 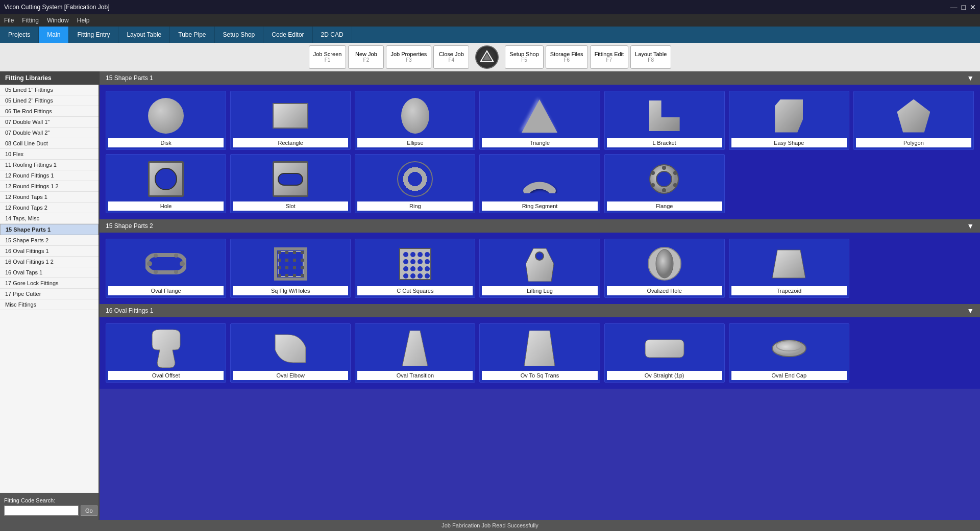 What do you see at coordinates (31, 20) in the screenshot?
I see `menu-fitting: Fitting` at bounding box center [31, 20].